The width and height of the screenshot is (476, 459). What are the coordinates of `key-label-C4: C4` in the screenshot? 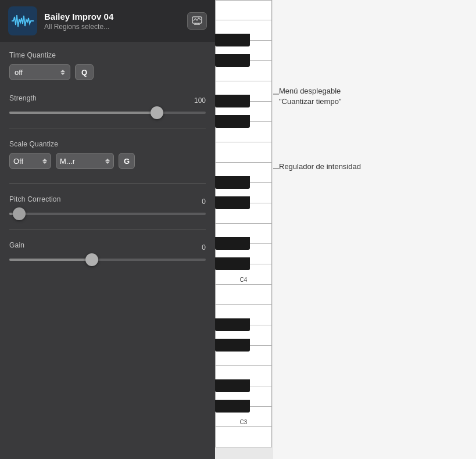 It's located at (244, 280).